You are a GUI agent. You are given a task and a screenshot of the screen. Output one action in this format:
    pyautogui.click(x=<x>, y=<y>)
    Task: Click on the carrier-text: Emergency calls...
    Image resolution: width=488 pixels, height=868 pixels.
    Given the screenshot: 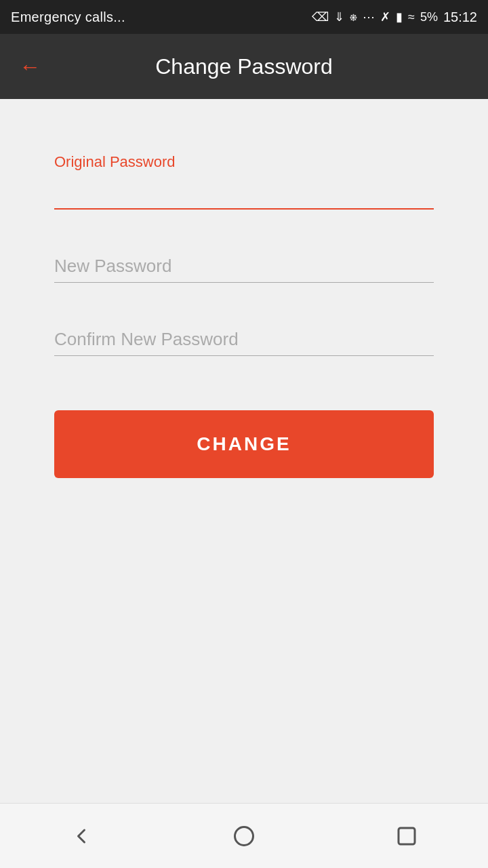 What is the action you would take?
    pyautogui.click(x=68, y=18)
    